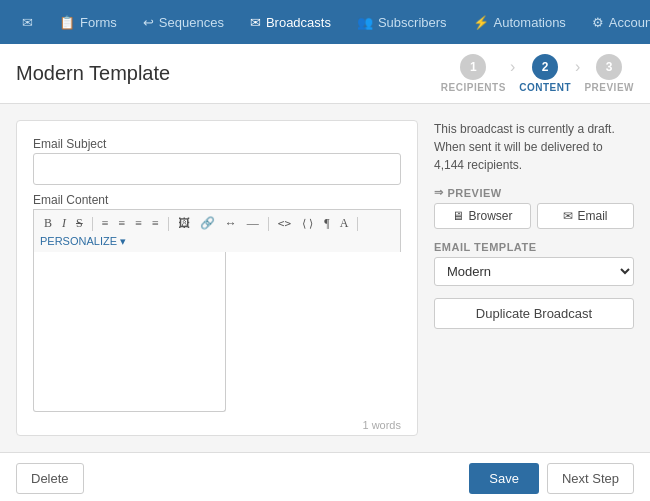  Describe the element at coordinates (217, 425) in the screenshot. I see `word-count: 1 words` at that location.